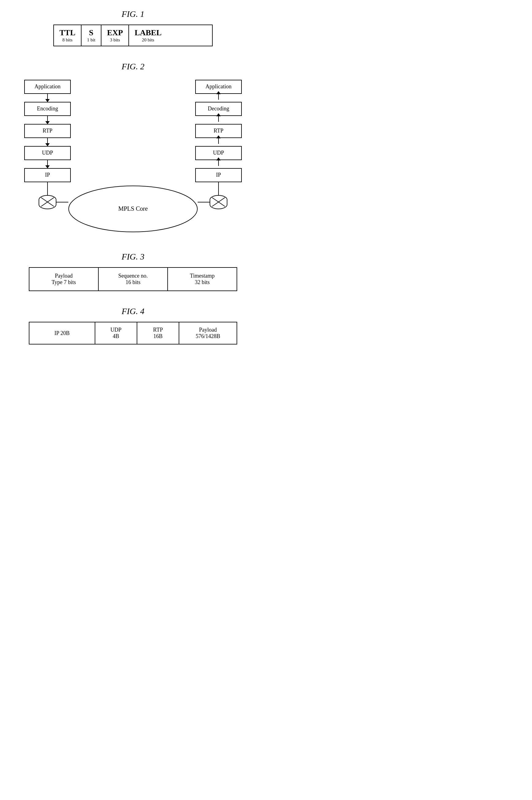  What do you see at coordinates (133, 311) in the screenshot?
I see `fig4-title: FIG. 4` at bounding box center [133, 311].